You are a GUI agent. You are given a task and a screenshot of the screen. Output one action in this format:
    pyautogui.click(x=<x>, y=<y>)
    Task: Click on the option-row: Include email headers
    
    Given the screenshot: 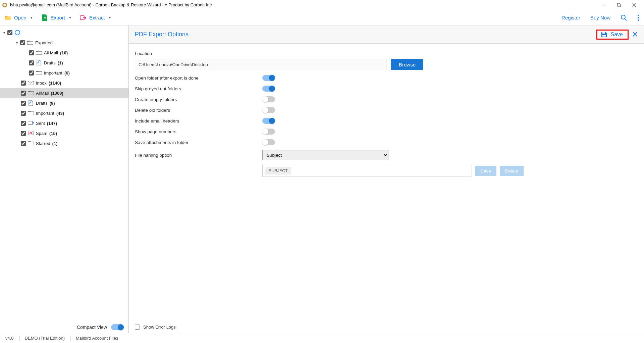 What is the action you would take?
    pyautogui.click(x=386, y=121)
    